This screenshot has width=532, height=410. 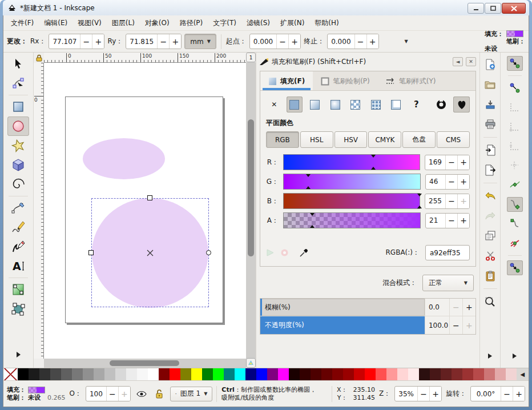 I want to click on zoom-decrement: −, so click(x=424, y=394).